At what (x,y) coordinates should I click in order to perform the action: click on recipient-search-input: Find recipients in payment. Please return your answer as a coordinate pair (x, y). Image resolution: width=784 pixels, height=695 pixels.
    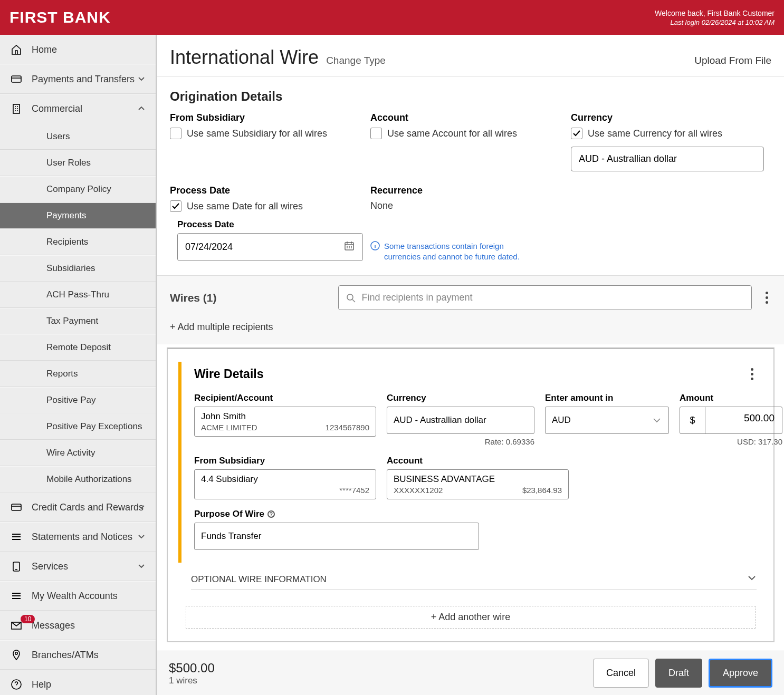
    Looking at the image, I should click on (545, 297).